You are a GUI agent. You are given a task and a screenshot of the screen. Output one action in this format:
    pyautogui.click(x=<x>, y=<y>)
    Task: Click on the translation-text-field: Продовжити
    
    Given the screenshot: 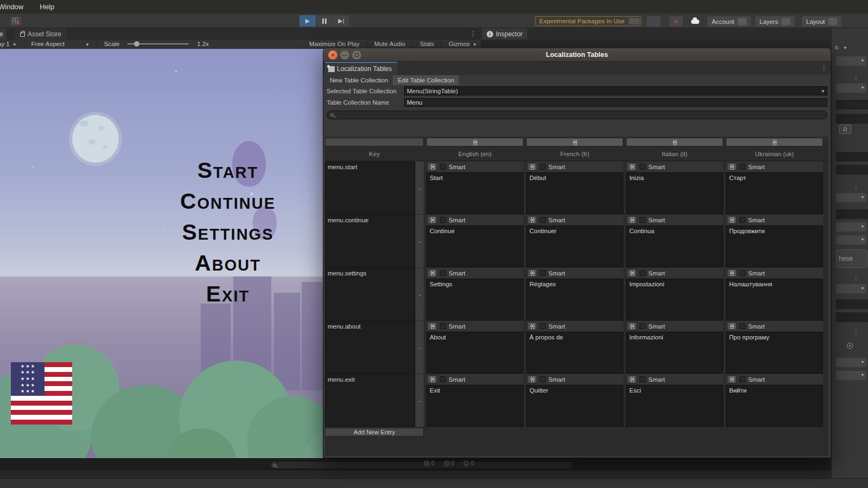 What is the action you would take?
    pyautogui.click(x=775, y=246)
    